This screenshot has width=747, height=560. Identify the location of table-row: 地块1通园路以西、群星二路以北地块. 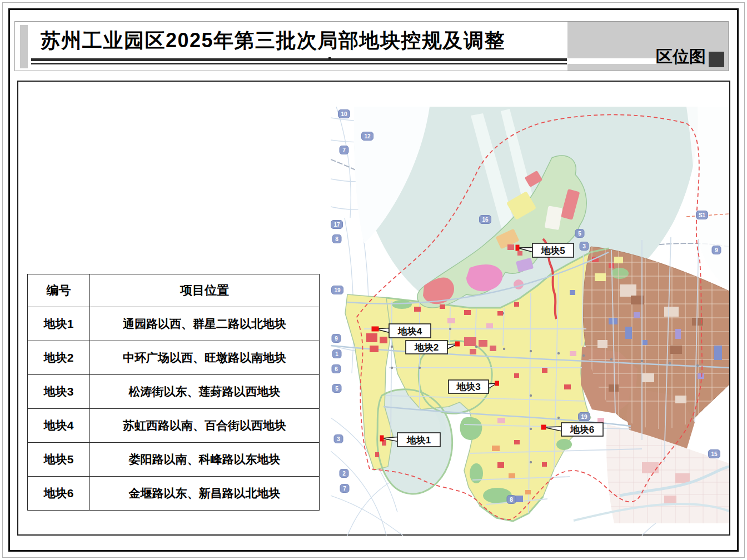
(173, 324).